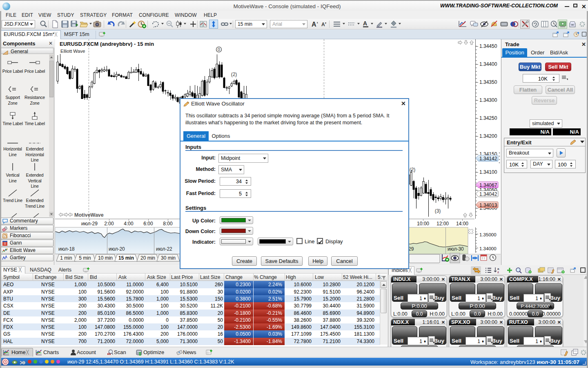 The height and width of the screenshot is (368, 588). I want to click on svg-text: z, so click(498, 272).